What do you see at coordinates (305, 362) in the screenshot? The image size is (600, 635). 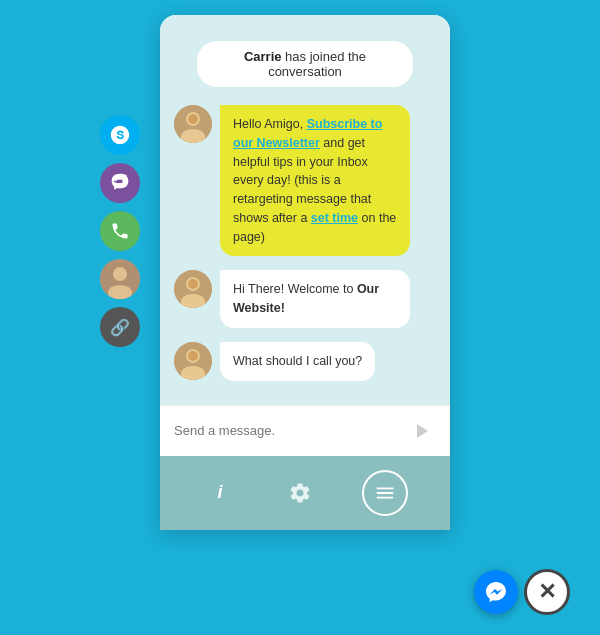 I see `message-row-3: What should I call you?` at bounding box center [305, 362].